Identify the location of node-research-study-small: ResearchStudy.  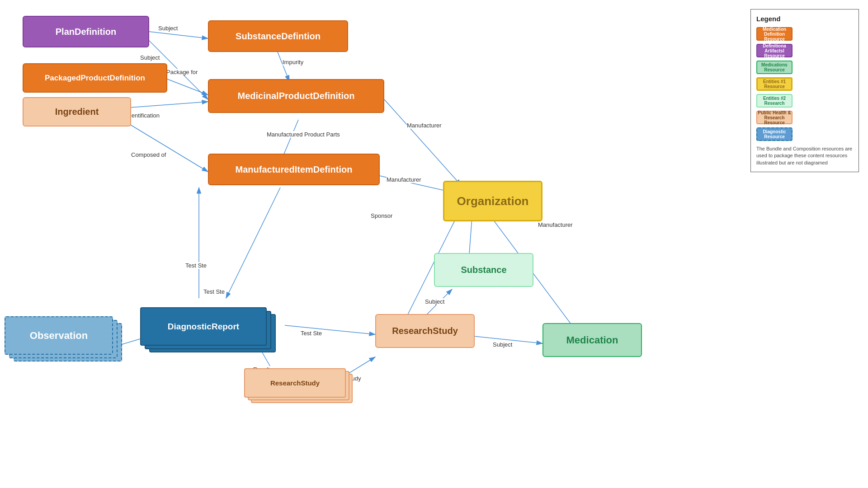
(301, 391).